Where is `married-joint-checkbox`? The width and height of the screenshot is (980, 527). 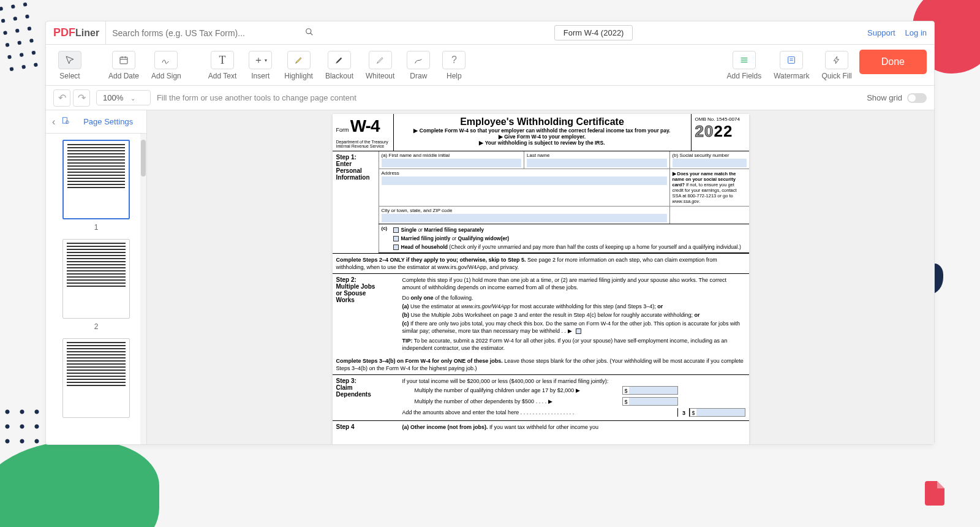
married-joint-checkbox is located at coordinates (396, 239).